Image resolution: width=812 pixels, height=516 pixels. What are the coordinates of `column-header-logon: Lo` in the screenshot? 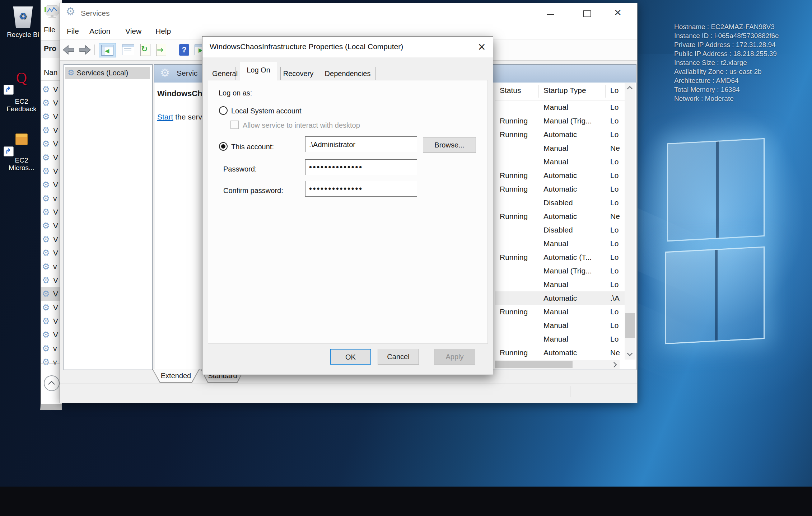 It's located at (615, 90).